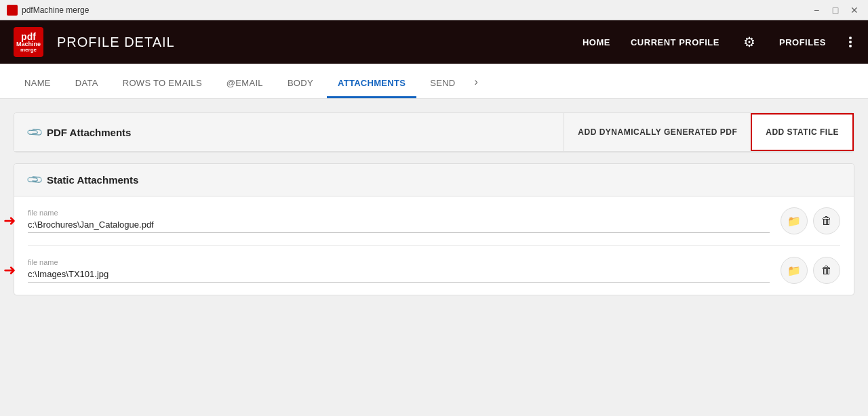  I want to click on file-label-1: file name, so click(399, 213).